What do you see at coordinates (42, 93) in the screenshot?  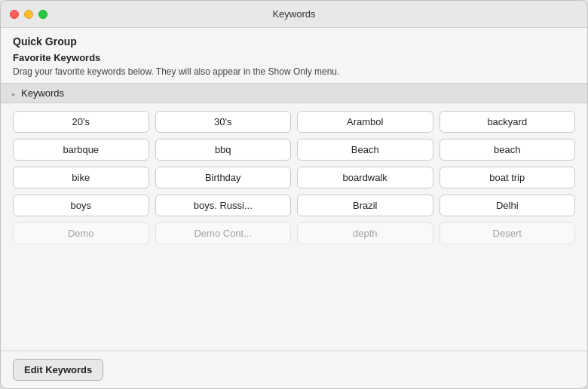 I see `section-label: Keywords` at bounding box center [42, 93].